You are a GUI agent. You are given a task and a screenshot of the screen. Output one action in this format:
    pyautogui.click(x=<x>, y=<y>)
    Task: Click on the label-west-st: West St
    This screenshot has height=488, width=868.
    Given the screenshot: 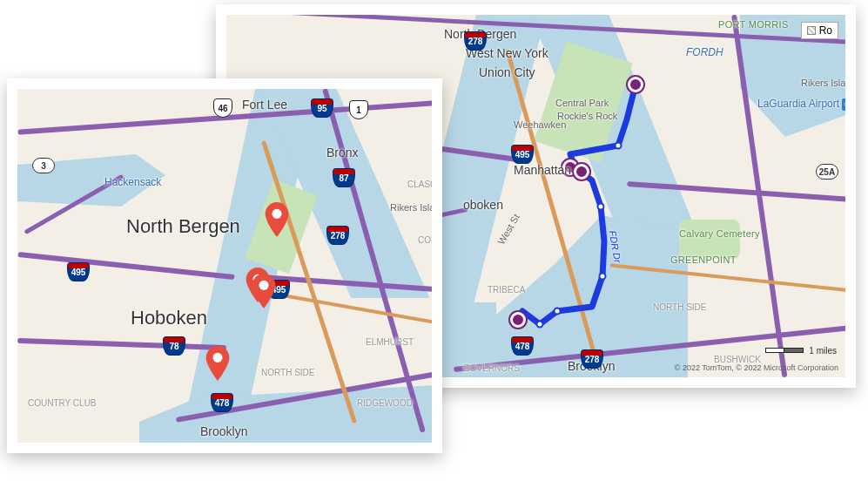 What is the action you would take?
    pyautogui.click(x=508, y=228)
    